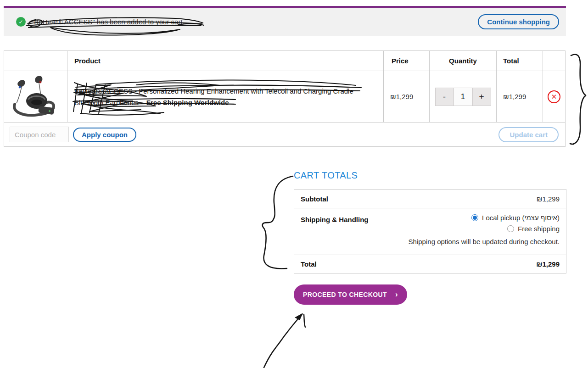 The width and height of the screenshot is (588, 368). What do you see at coordinates (463, 97) in the screenshot?
I see `quantity-input: 1` at bounding box center [463, 97].